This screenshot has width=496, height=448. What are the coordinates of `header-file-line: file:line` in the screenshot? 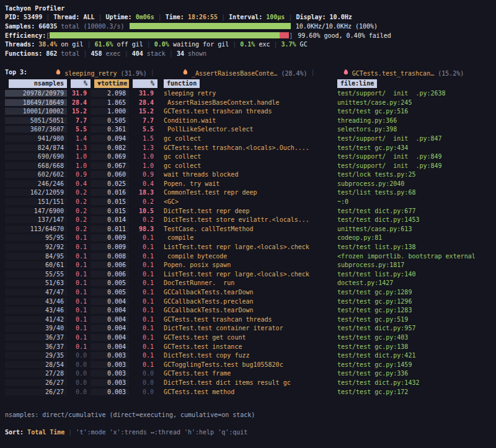 It's located at (414, 84).